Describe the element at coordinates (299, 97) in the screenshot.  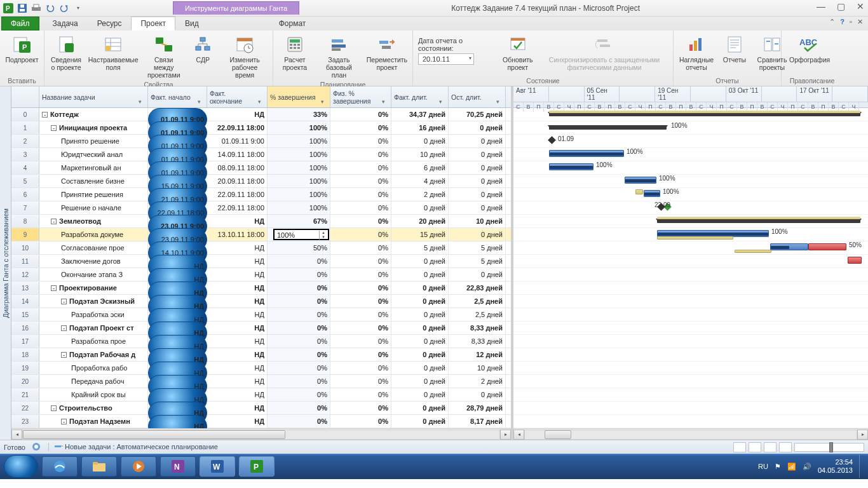
I see `col-pct-complete: % завершения▾` at that location.